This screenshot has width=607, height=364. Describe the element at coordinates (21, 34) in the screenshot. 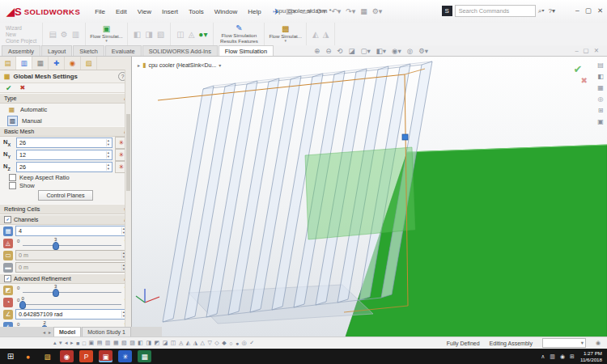

I see `ribbon-stack-button: New` at that location.